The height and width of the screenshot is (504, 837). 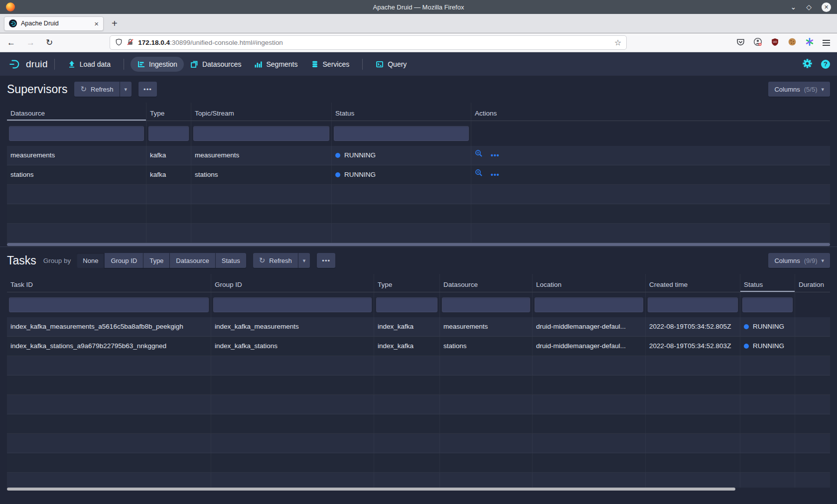 I want to click on account-extension-icon, so click(x=758, y=43).